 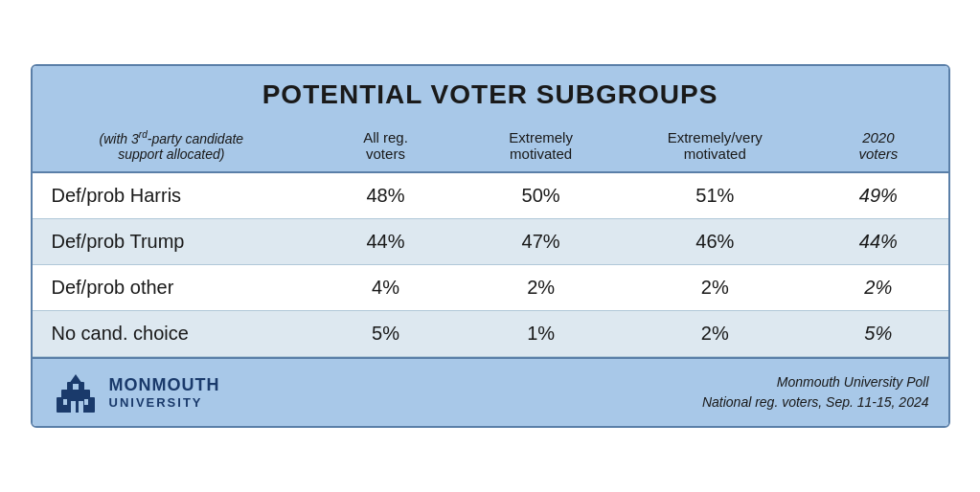 I want to click on row-cell: 51%, so click(x=715, y=195).